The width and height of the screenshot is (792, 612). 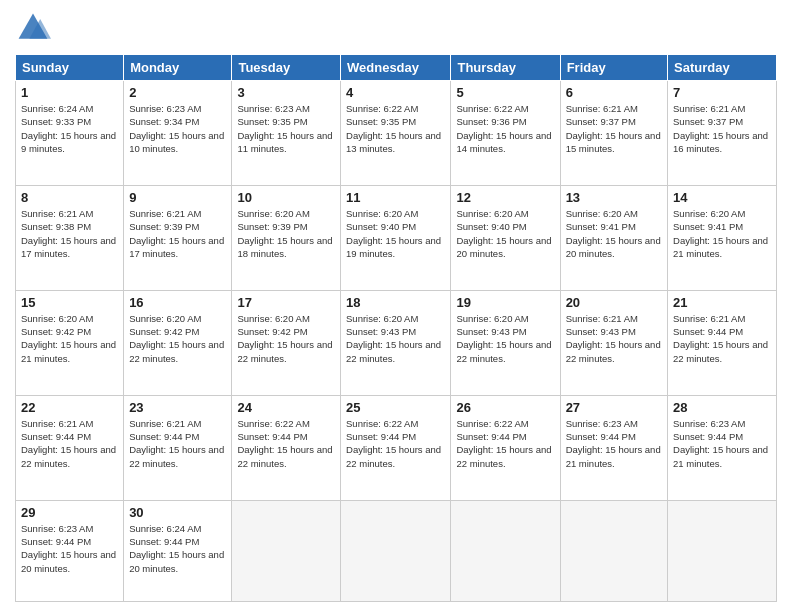 What do you see at coordinates (396, 68) in the screenshot?
I see `col-header-wednesday: Wednesday` at bounding box center [396, 68].